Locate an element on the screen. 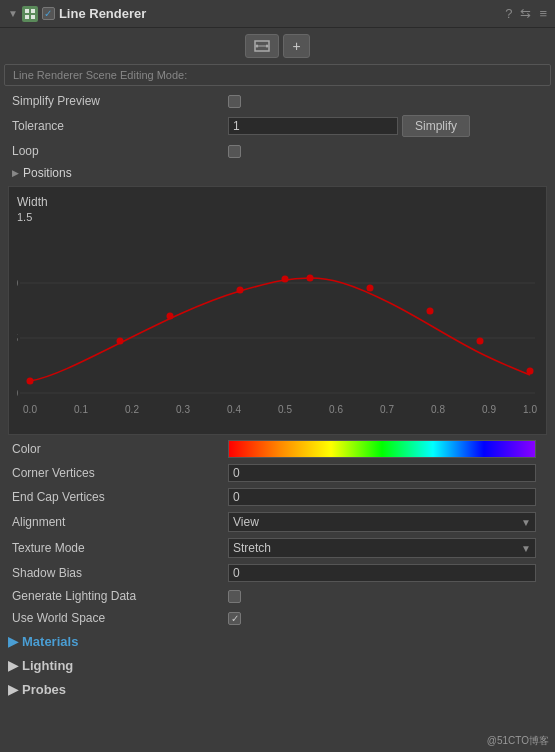  texture-mode-dropdown-value: Stretch is located at coordinates (252, 548).